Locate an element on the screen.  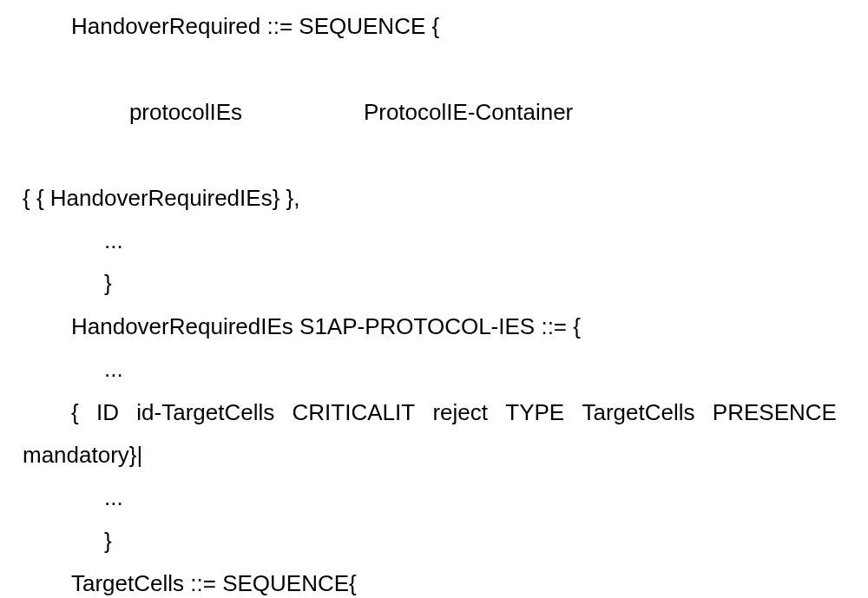
code-line: HandoverRequired ::= SEQUENCE { is located at coordinates (434, 26).